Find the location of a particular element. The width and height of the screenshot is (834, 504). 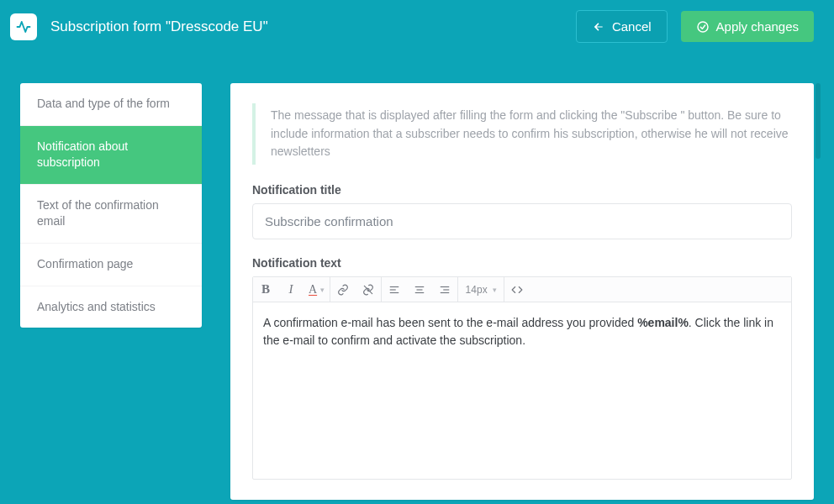

link-icon is located at coordinates (343, 290).